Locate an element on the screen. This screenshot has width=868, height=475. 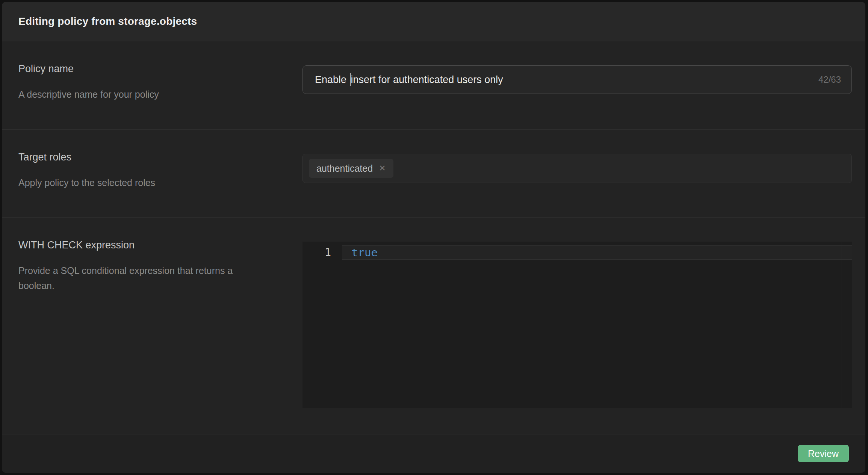
policy-name-value-after-caret: insert for authenticated users only is located at coordinates (427, 80).